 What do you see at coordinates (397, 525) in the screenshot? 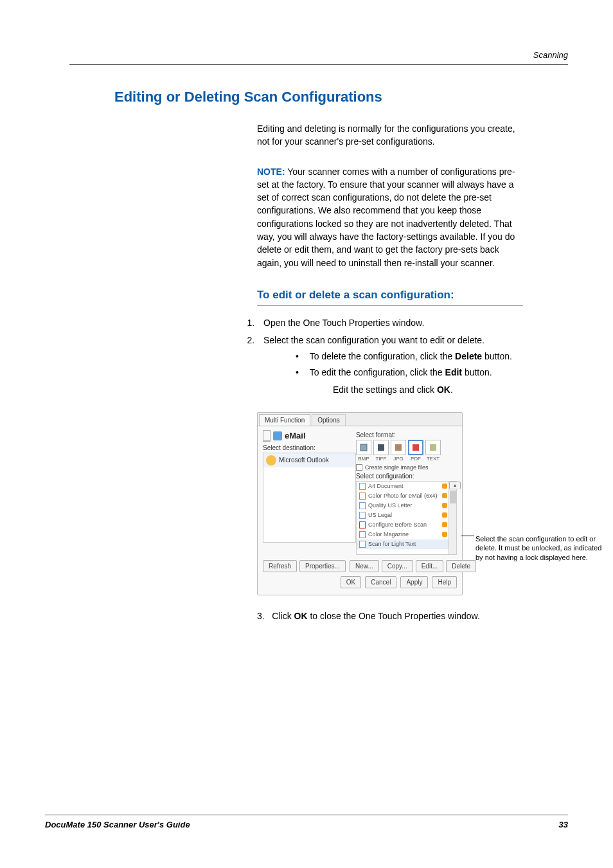
I see `config-label: Configure Before Scan` at bounding box center [397, 525].